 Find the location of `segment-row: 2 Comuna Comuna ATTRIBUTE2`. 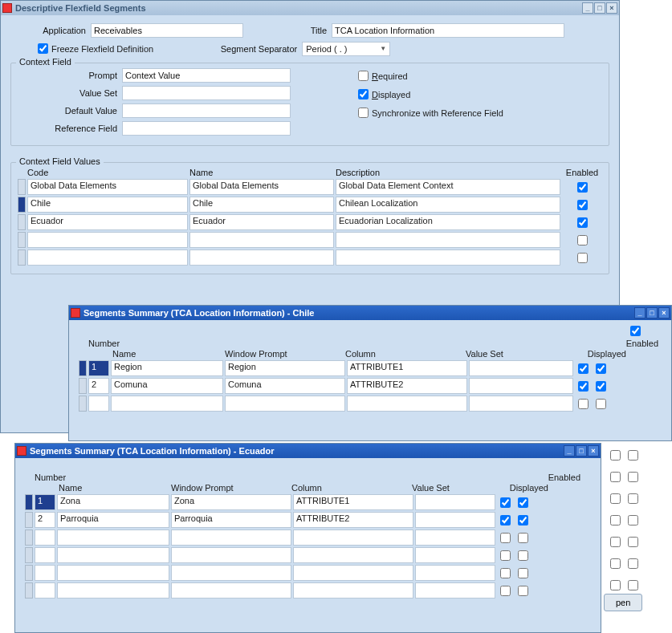

segment-row: 2 Comuna Comuna ATTRIBUTE2 is located at coordinates (370, 386).